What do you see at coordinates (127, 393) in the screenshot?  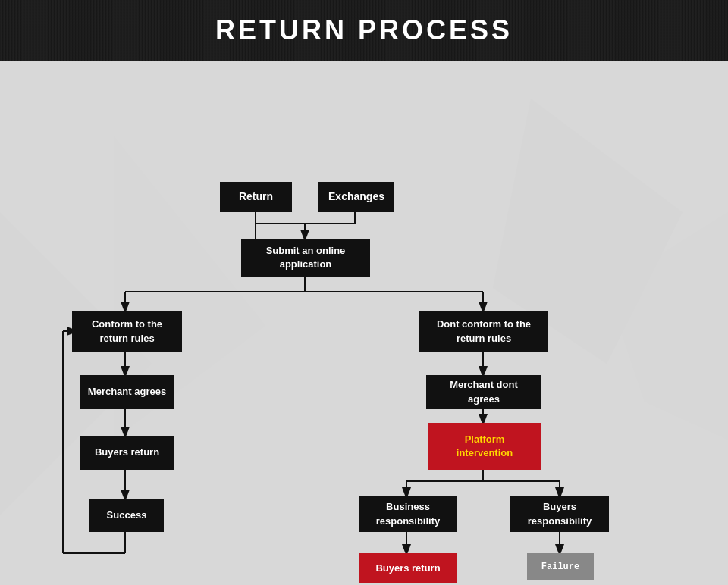 I see `merchant-agrees-box: Merchant agrees` at bounding box center [127, 393].